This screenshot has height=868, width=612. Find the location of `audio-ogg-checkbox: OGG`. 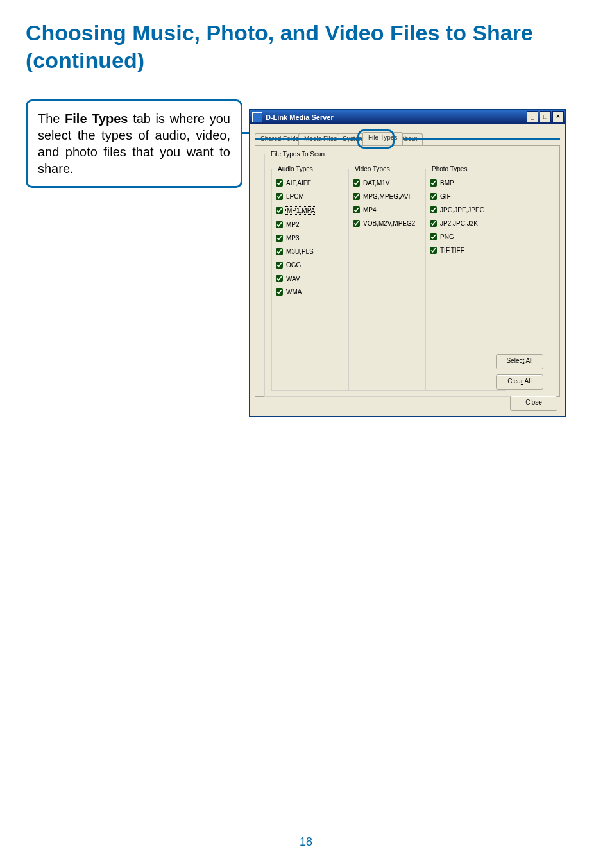

audio-ogg-checkbox: OGG is located at coordinates (312, 265).